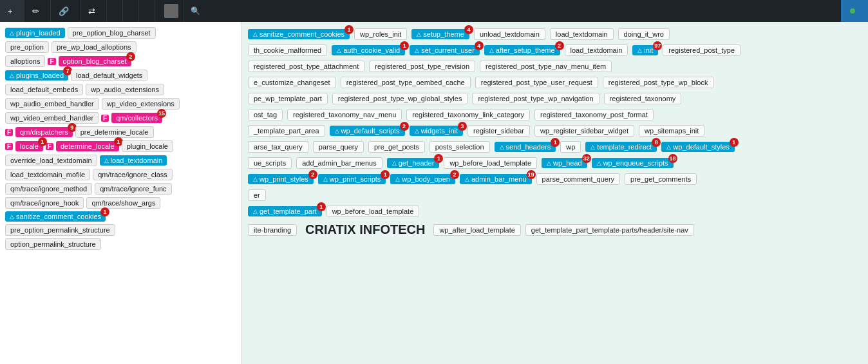 The width and height of the screenshot is (868, 364). What do you see at coordinates (496, 179) in the screenshot?
I see `right-hook-tag: △admin_bar_menu19` at bounding box center [496, 179].